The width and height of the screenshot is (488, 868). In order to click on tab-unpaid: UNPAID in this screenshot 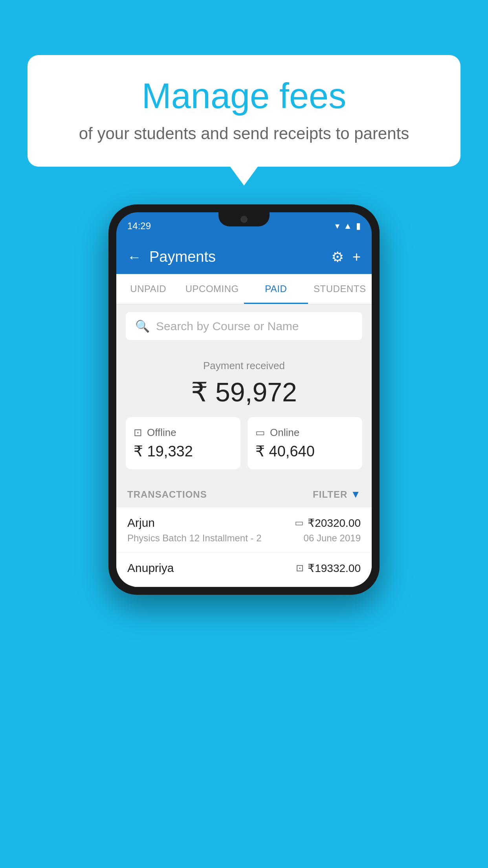, I will do `click(149, 289)`.